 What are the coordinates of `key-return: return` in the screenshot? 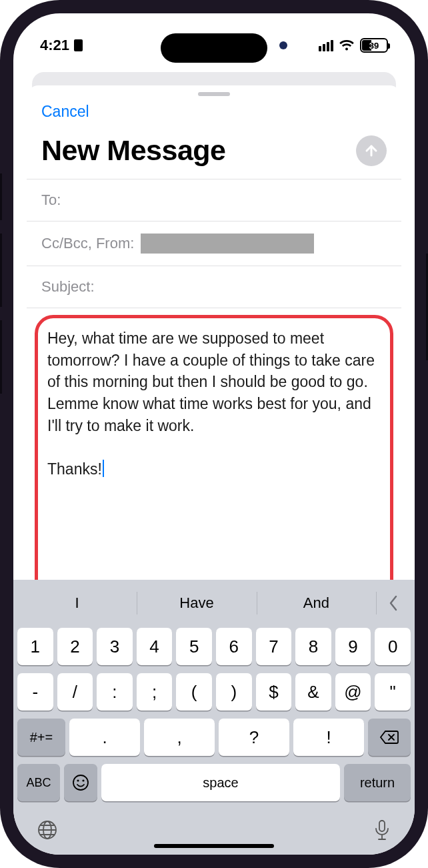 It's located at (377, 783).